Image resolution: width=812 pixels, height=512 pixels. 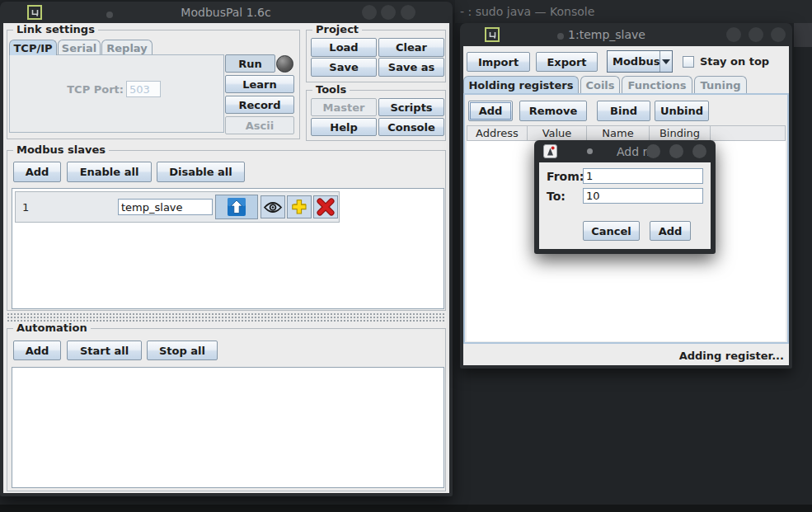 I want to click on from-field, so click(x=643, y=176).